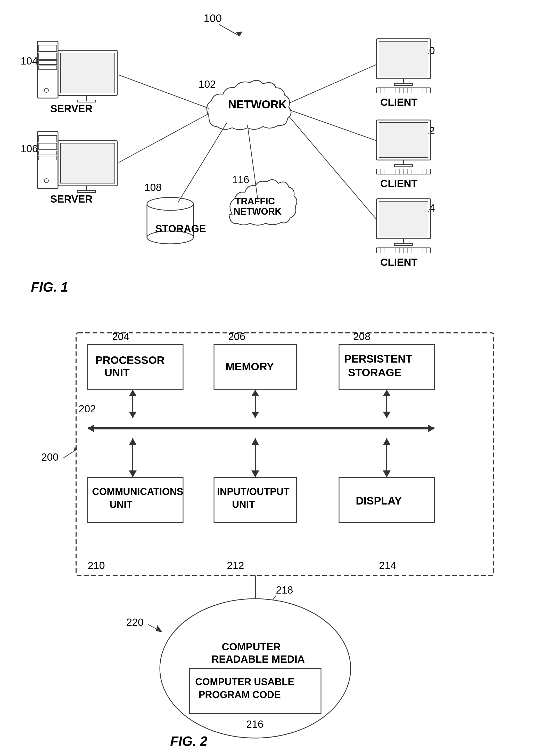 This screenshot has width=560, height=752. What do you see at coordinates (258, 659) in the screenshot?
I see `svg-text: READABLE MEDIA` at bounding box center [258, 659].